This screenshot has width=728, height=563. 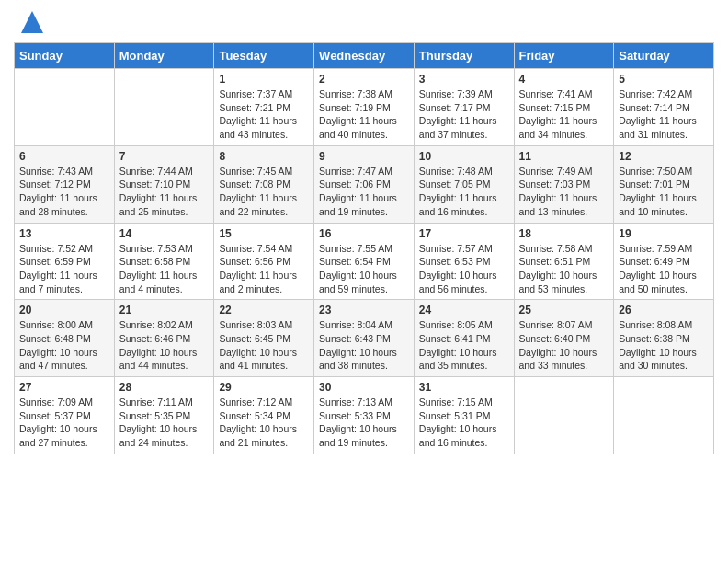 What do you see at coordinates (664, 184) in the screenshot?
I see `day-cell: 12Sunrise: 7:50 AM Sunset: 7:01 PM Dayli…` at bounding box center [664, 184].